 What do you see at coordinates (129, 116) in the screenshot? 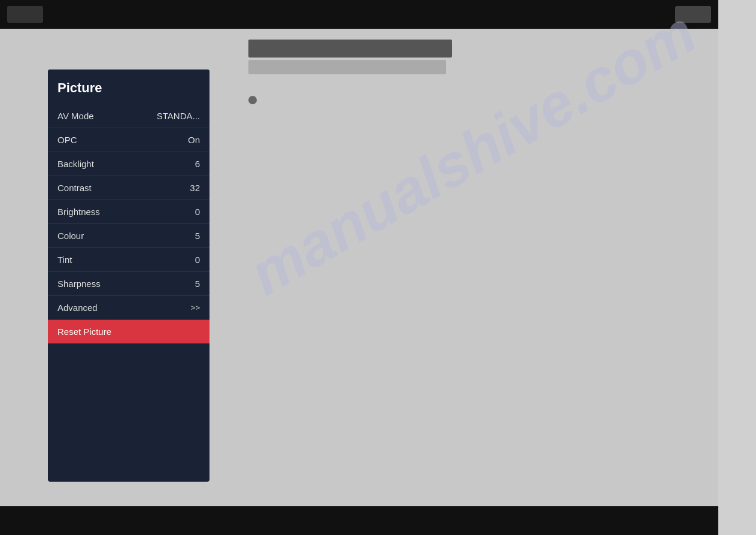
I see `menu-item-av-mode: AV Mode STANDA...` at bounding box center [129, 116].